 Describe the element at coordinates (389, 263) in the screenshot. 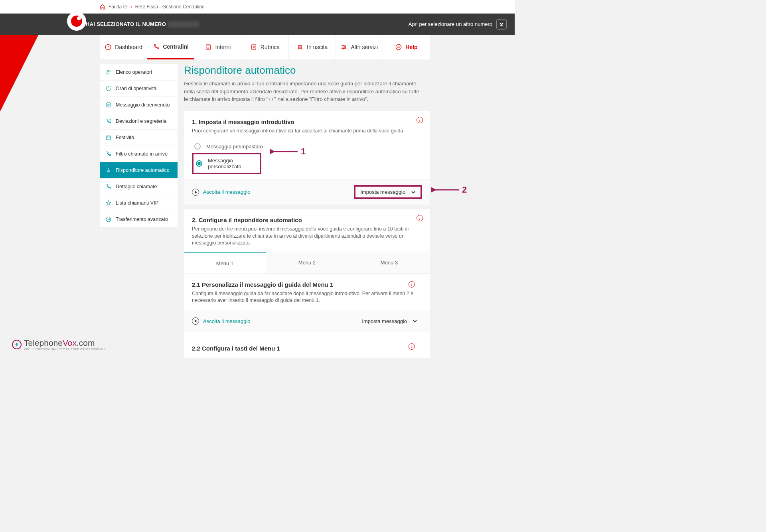

I see `menu-tab-3: Menu 3` at that location.